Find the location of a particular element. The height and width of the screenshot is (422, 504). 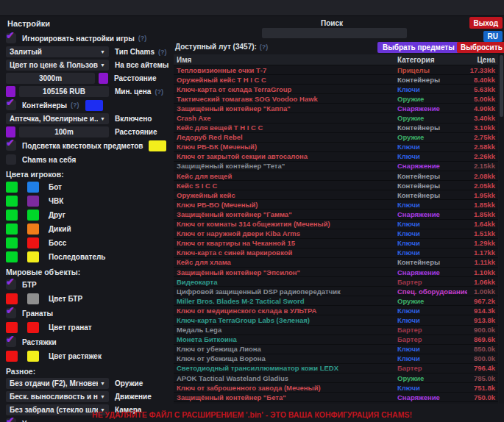

loot-row: Ключ от комнаты 314 общежития (Меченый)К… is located at coordinates (336, 225).